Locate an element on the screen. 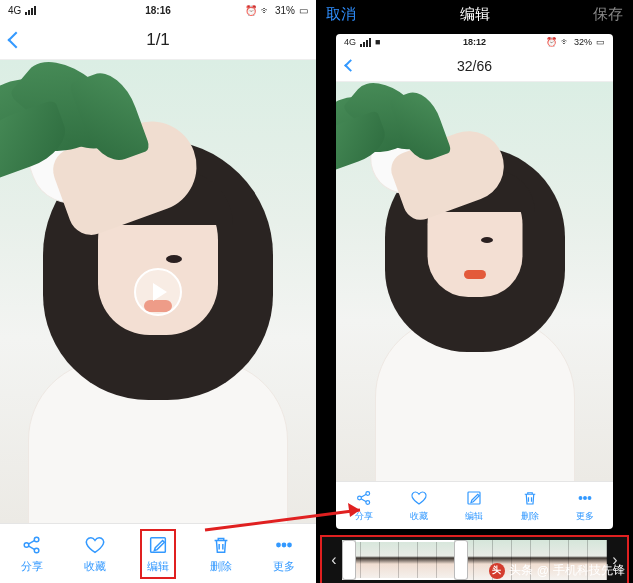  inner-favorite-button: 收藏 is located at coordinates (419, 506).